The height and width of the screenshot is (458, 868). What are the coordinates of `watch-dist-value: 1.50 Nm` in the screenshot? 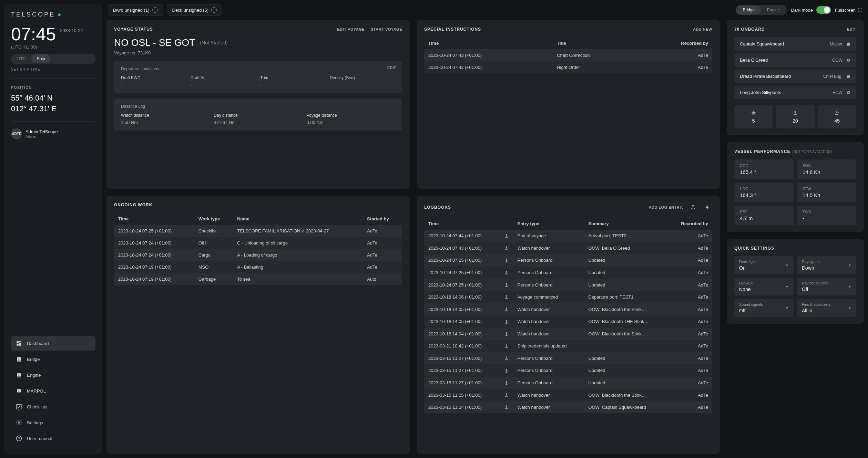 It's located at (165, 123).